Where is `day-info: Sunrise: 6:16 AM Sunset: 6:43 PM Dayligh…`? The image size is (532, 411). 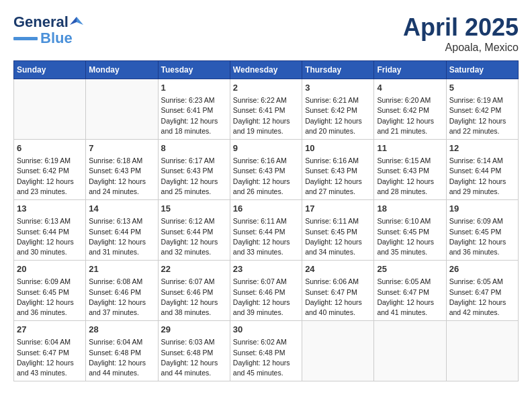
day-info: Sunrise: 6:16 AM Sunset: 6:43 PM Dayligh… is located at coordinates (266, 176).